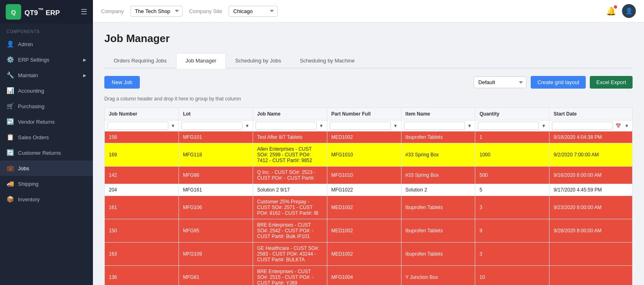  What do you see at coordinates (500, 82) in the screenshot?
I see `layout-select: Default` at bounding box center [500, 82].